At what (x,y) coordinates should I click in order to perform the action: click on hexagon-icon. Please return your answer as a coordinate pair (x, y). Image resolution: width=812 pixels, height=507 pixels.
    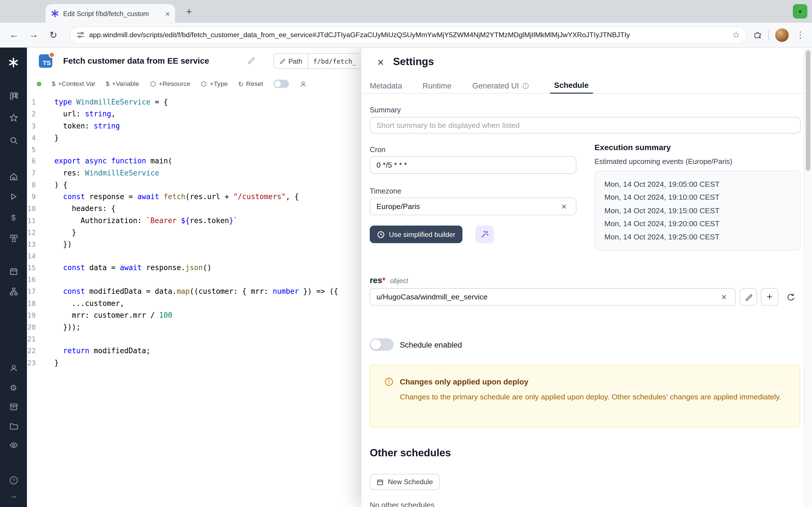
    Looking at the image, I should click on (204, 84).